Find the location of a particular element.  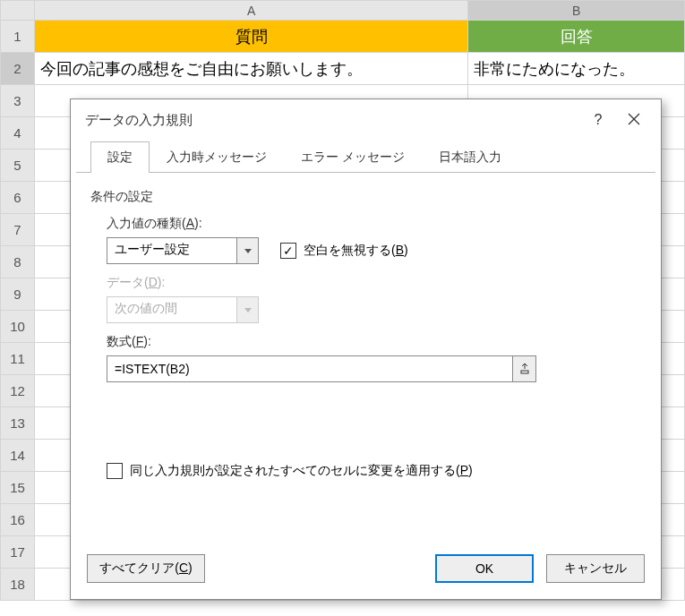

row-header: 15 is located at coordinates (18, 488).